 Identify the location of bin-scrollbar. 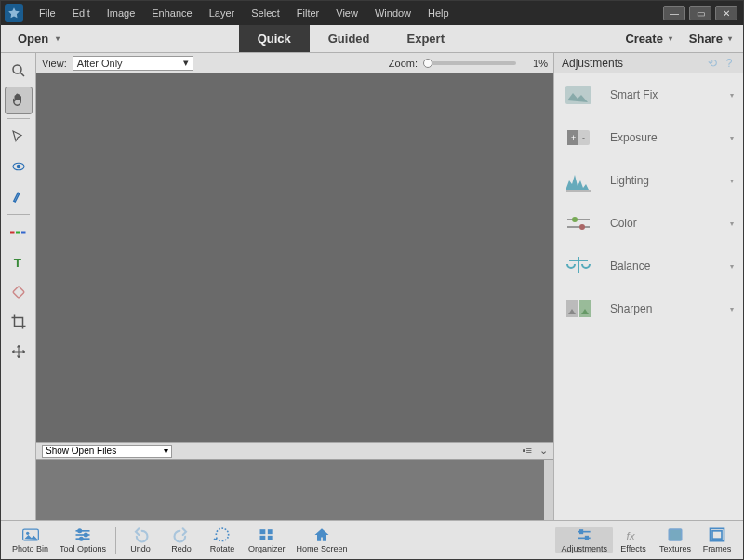
(549, 489).